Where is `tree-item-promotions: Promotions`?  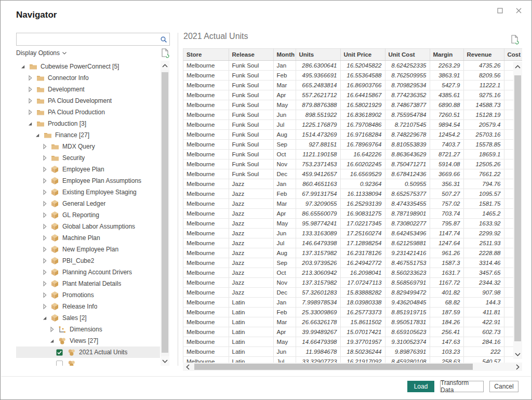
tree-item-promotions: Promotions is located at coordinates (88, 295).